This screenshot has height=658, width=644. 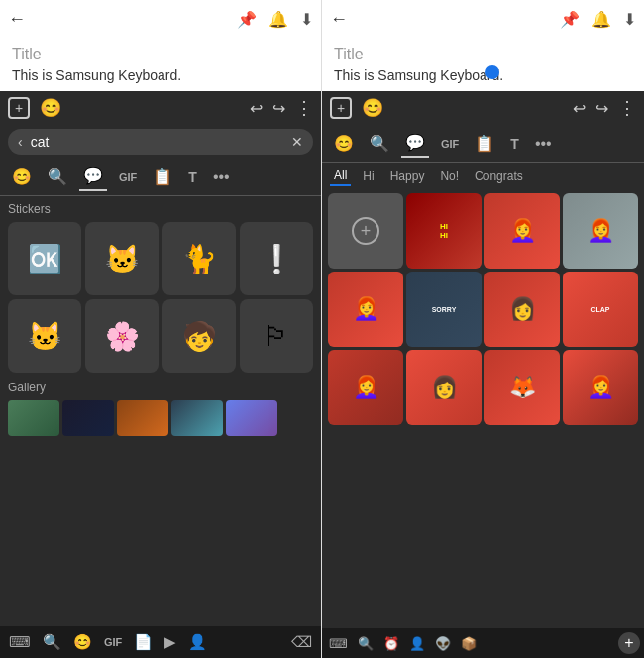 I want to click on right-sticker-7: CLAP, so click(x=600, y=309).